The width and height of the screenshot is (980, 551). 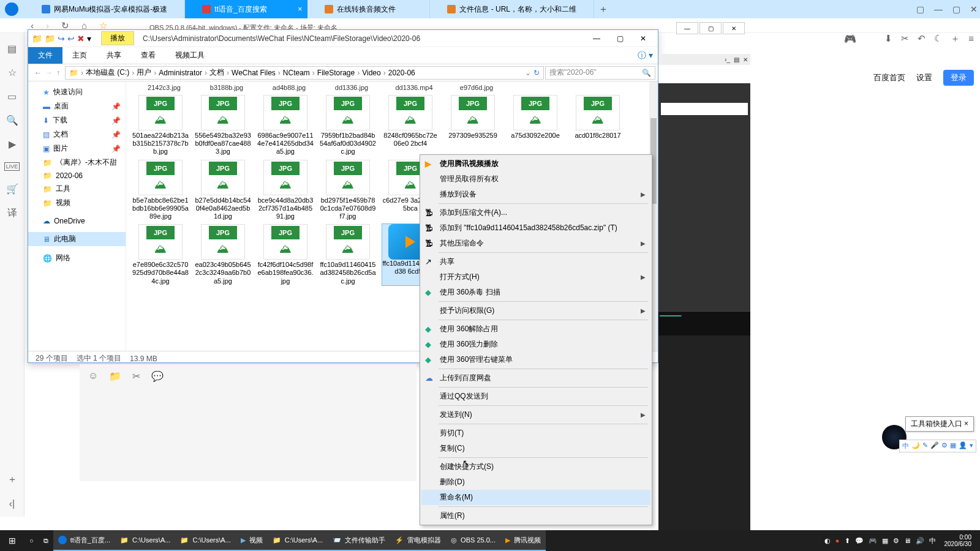 What do you see at coordinates (536, 515) in the screenshot?
I see `ctx-properties: 属性(R)` at bounding box center [536, 515].